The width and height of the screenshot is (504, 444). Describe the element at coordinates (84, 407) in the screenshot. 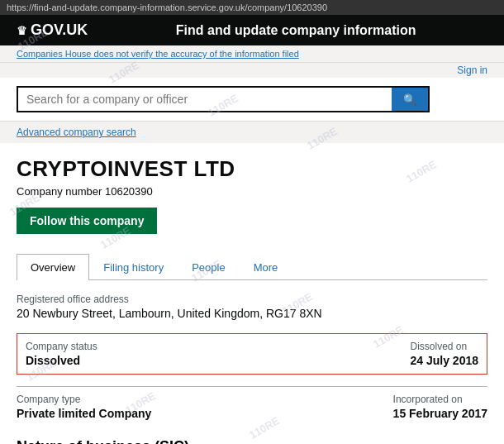

I see `type-left: Company type Private limited Company` at that location.